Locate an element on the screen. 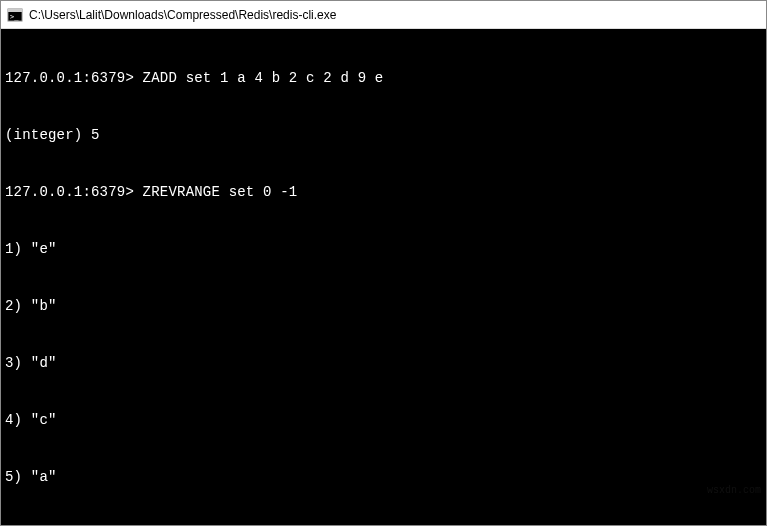  window-title: C:\Users\Lalit\Downloads\Compressed\Redi… is located at coordinates (182, 15).